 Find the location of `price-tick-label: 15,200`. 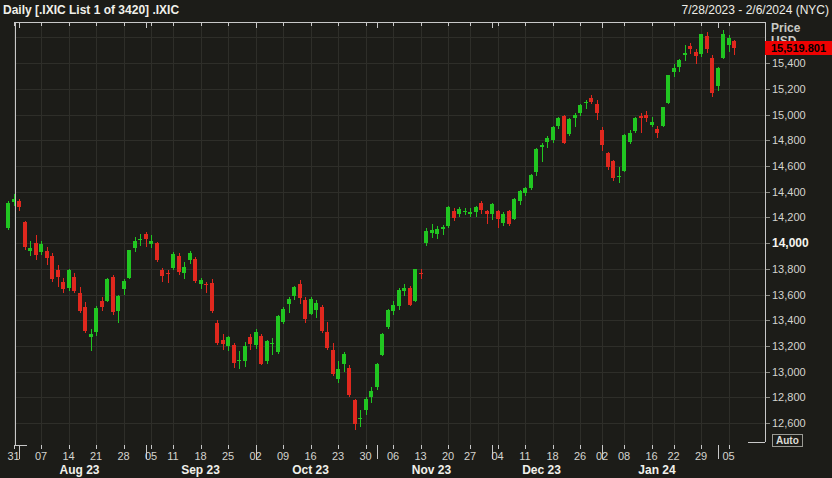

price-tick-label: 15,200 is located at coordinates (789, 89).